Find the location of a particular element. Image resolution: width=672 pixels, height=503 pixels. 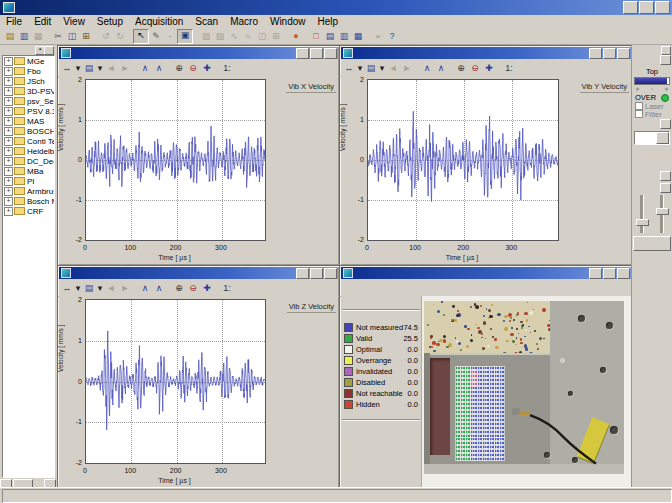

scan-window-title-bar is located at coordinates (486, 273).